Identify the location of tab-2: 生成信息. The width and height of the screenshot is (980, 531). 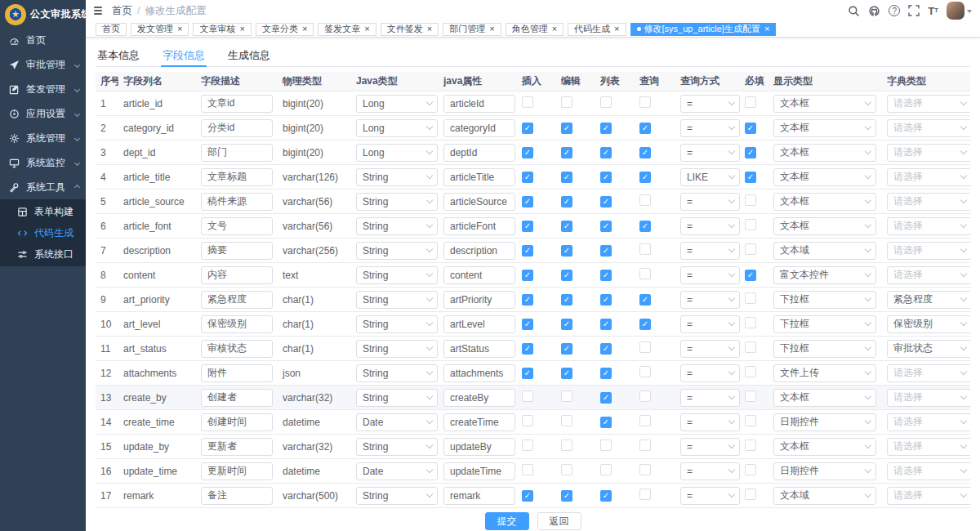
(249, 56).